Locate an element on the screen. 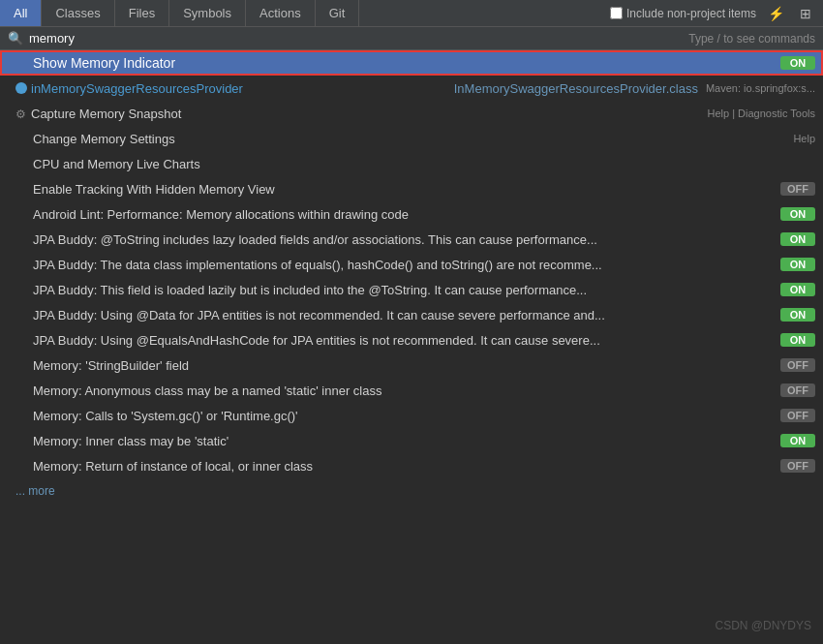 Image resolution: width=823 pixels, height=644 pixels. result-item-capture-memory-snapshot: ⚙Capture Memory SnapshotHelp | Diagnosti… is located at coordinates (412, 113).